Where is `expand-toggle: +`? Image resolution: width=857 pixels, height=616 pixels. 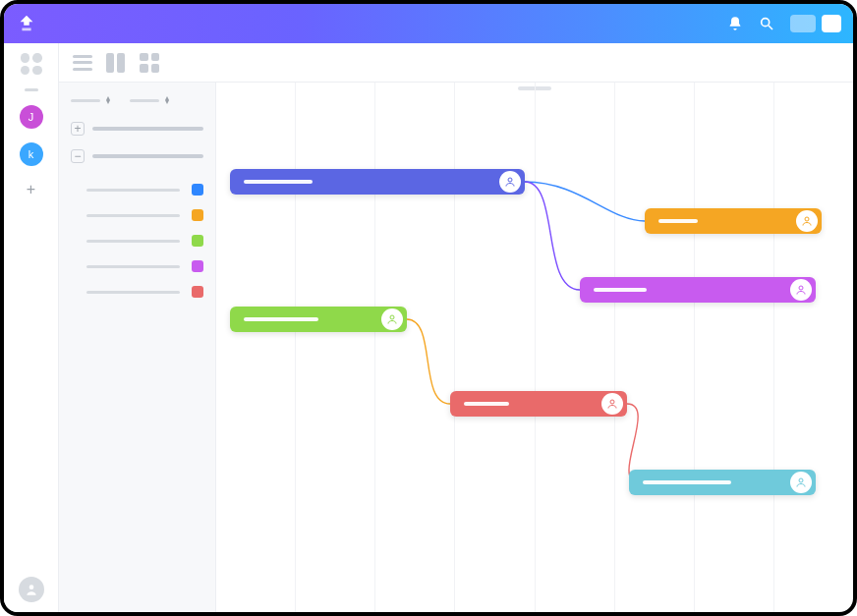
expand-toggle: + is located at coordinates (78, 129).